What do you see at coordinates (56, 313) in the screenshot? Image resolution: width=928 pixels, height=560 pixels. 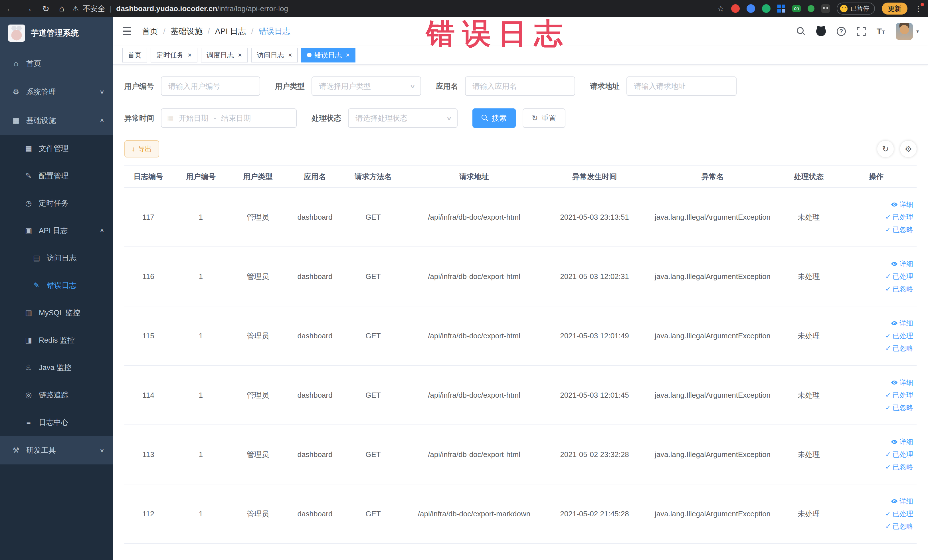 I see `sidebar-item-9: ▥MySQL 监控` at bounding box center [56, 313].